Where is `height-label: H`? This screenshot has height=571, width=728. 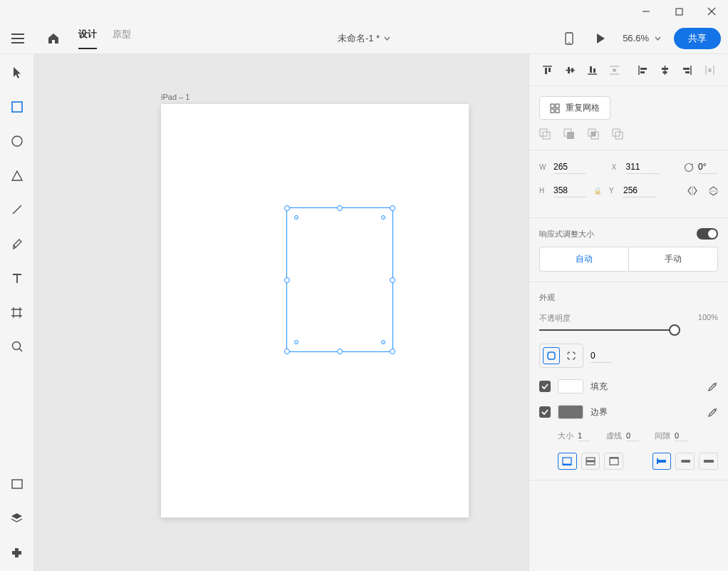 height-label: H is located at coordinates (544, 191).